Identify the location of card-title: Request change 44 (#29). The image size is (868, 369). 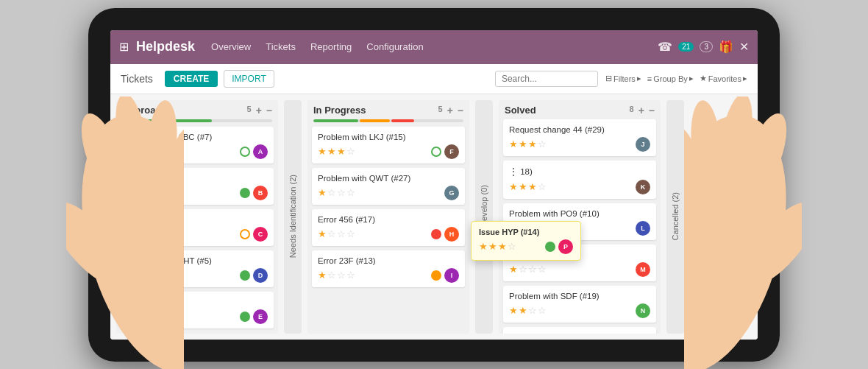
(580, 130).